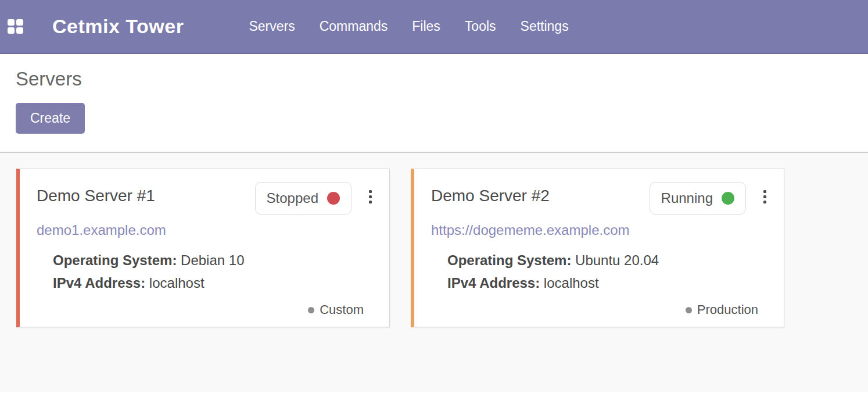 The height and width of the screenshot is (393, 868). Describe the element at coordinates (698, 198) in the screenshot. I see `status-badge: Running` at that location.